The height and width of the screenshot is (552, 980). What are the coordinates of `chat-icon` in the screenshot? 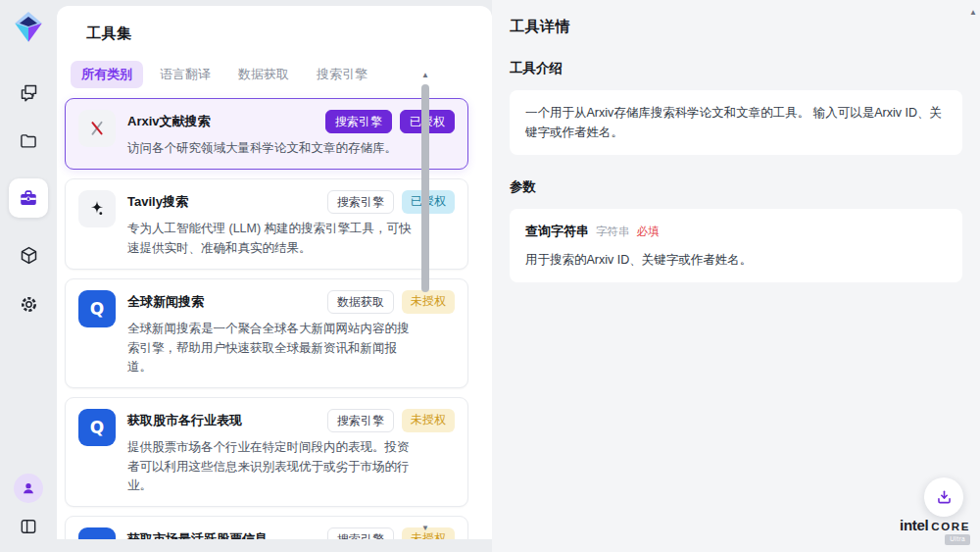 It's located at (28, 92).